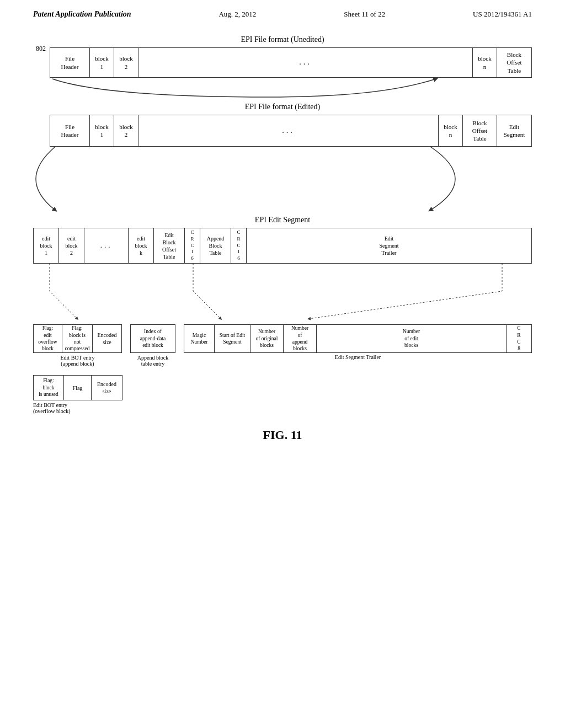 This screenshot has height=728, width=565. What do you see at coordinates (237, 14) in the screenshot?
I see `publication-date: Aug. 2, 2012` at bounding box center [237, 14].